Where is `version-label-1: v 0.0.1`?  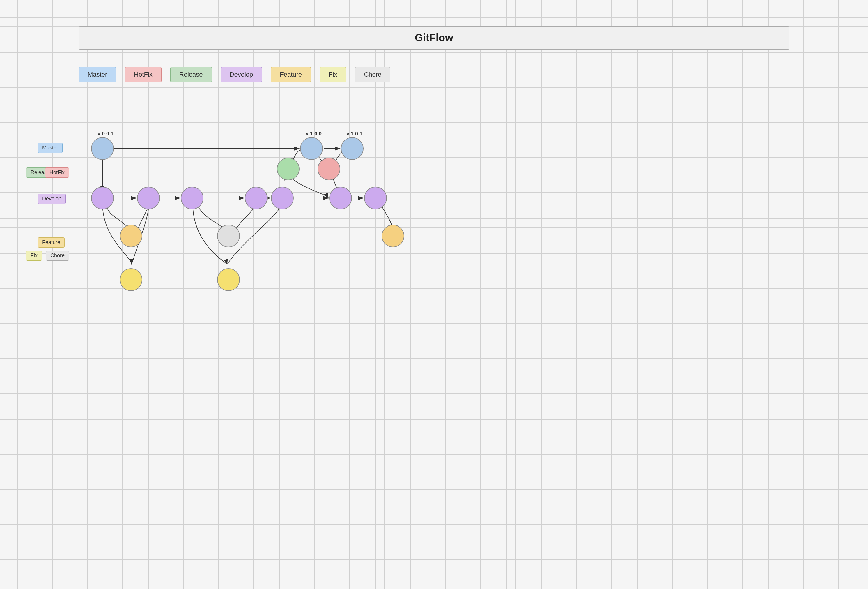 version-label-1: v 0.0.1 is located at coordinates (105, 134).